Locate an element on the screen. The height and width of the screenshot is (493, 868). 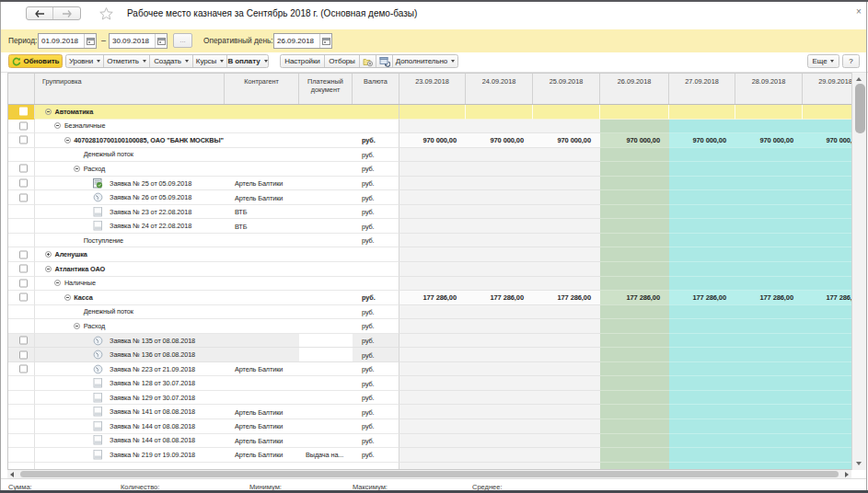
table-row: Заявка № 23 от 22.08.2018ВТБруб. is located at coordinates (430, 212).